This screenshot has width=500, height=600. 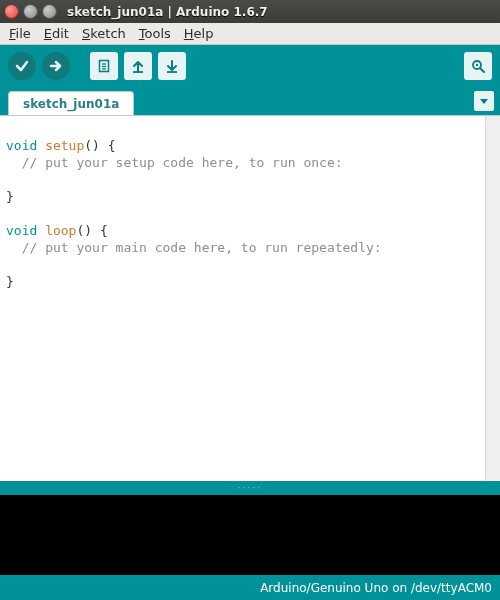 What do you see at coordinates (138, 66) in the screenshot?
I see `arrow-up-icon` at bounding box center [138, 66].